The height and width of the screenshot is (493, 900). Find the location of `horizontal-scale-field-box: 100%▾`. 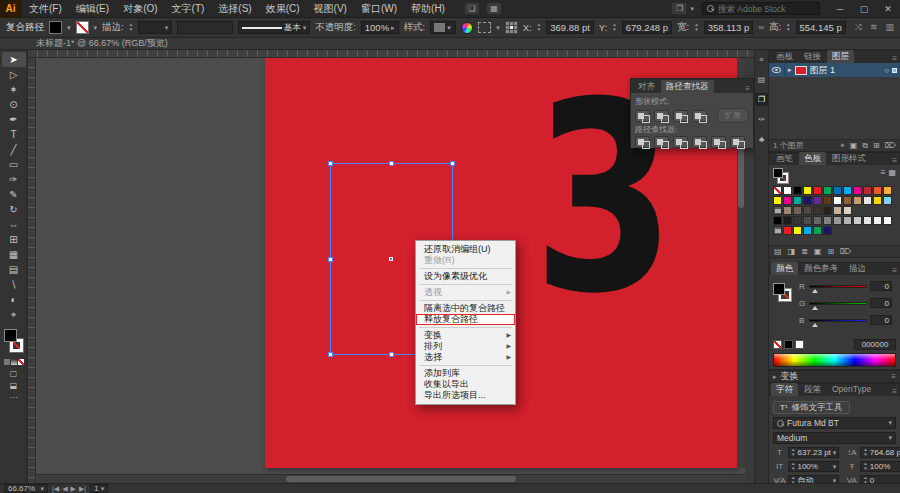

horizontal-scale-field-box: 100%▾ is located at coordinates (880, 466).